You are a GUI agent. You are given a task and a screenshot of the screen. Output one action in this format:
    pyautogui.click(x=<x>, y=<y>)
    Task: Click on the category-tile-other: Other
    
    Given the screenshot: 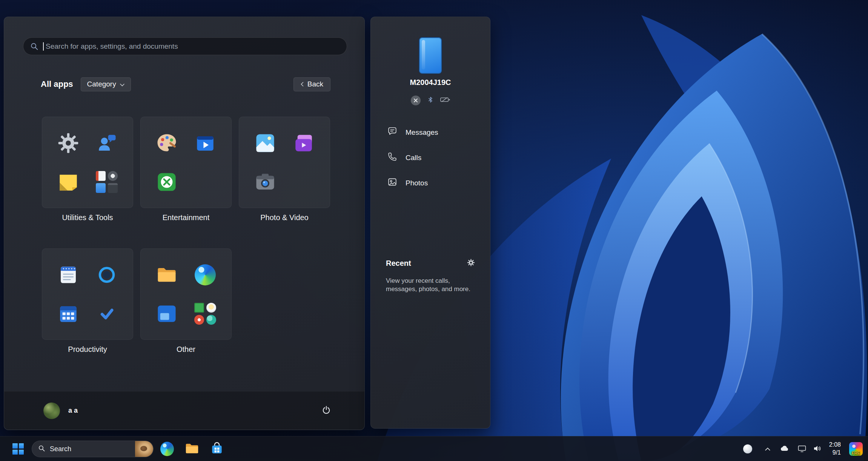 What is the action you would take?
    pyautogui.click(x=186, y=301)
    